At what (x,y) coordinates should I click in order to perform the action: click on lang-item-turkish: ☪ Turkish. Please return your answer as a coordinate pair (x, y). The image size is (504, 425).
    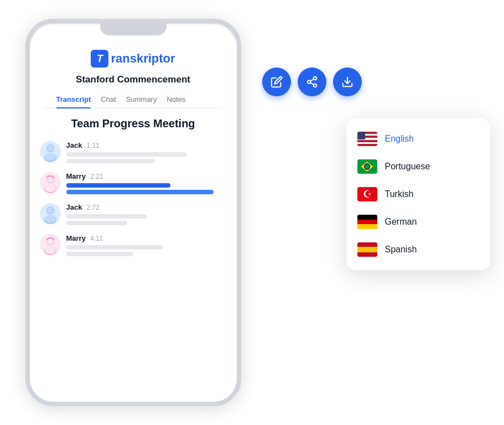
    Looking at the image, I should click on (418, 194).